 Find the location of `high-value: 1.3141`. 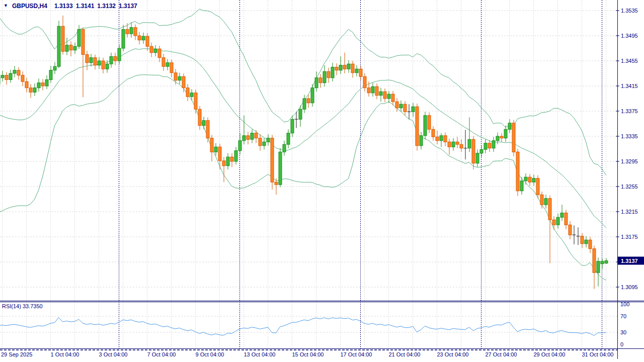

high-value: 1.3141 is located at coordinates (86, 6).